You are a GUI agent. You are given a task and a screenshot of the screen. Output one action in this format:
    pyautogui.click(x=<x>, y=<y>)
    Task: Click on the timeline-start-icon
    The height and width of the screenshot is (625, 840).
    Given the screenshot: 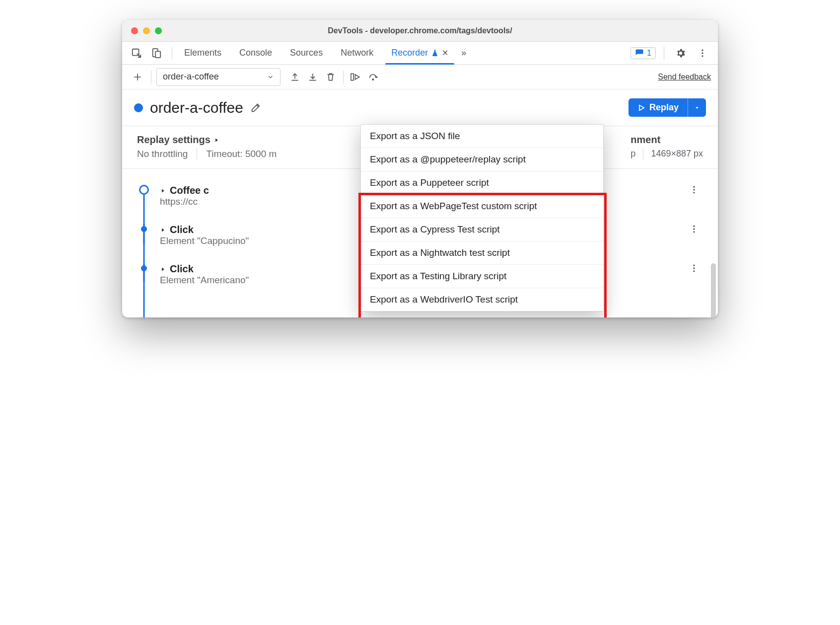 What is the action you would take?
    pyautogui.click(x=144, y=190)
    